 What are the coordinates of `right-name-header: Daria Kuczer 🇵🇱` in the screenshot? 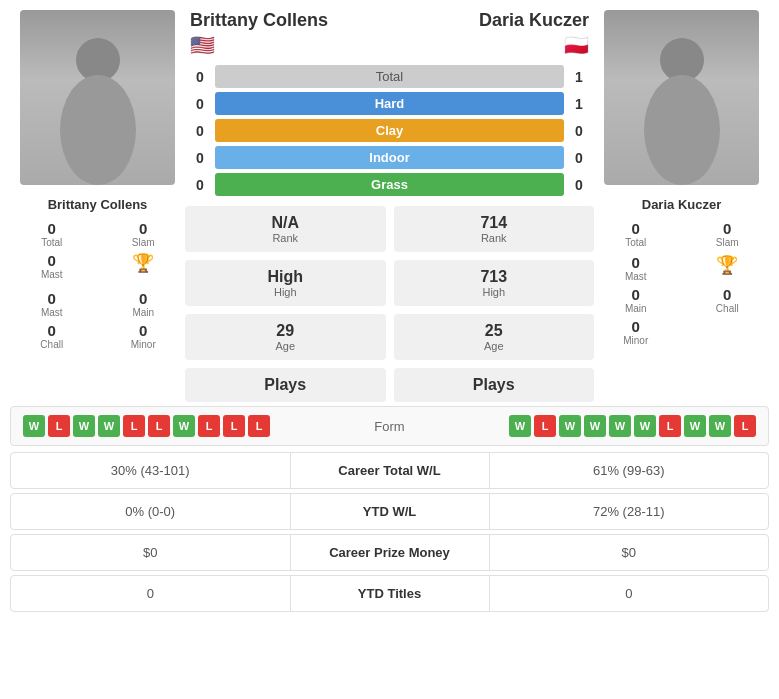 It's located at (534, 34).